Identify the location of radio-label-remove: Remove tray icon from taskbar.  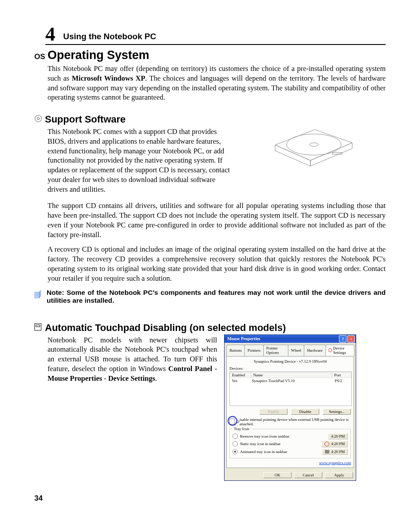
(265, 436).